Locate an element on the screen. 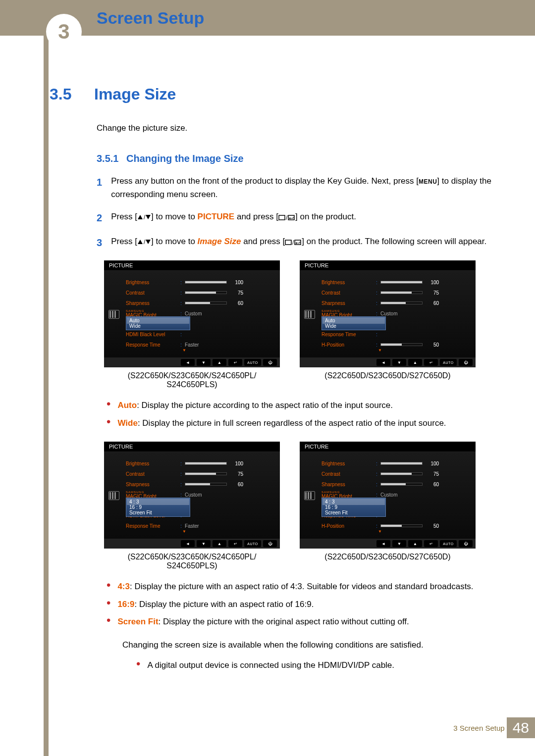 Image resolution: width=535 pixels, height=756 pixels. step-text: Press [/] to move to PICTURE and press [… is located at coordinates (308, 218).